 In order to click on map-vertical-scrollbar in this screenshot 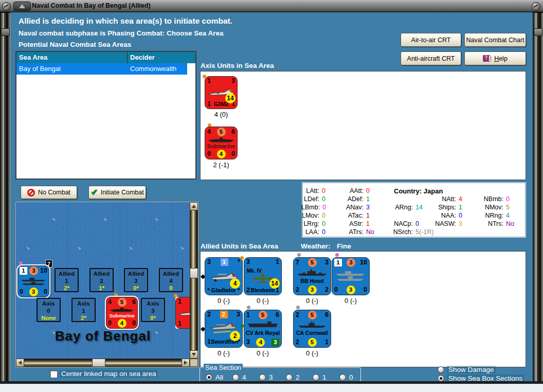, I will do `click(194, 280)`.